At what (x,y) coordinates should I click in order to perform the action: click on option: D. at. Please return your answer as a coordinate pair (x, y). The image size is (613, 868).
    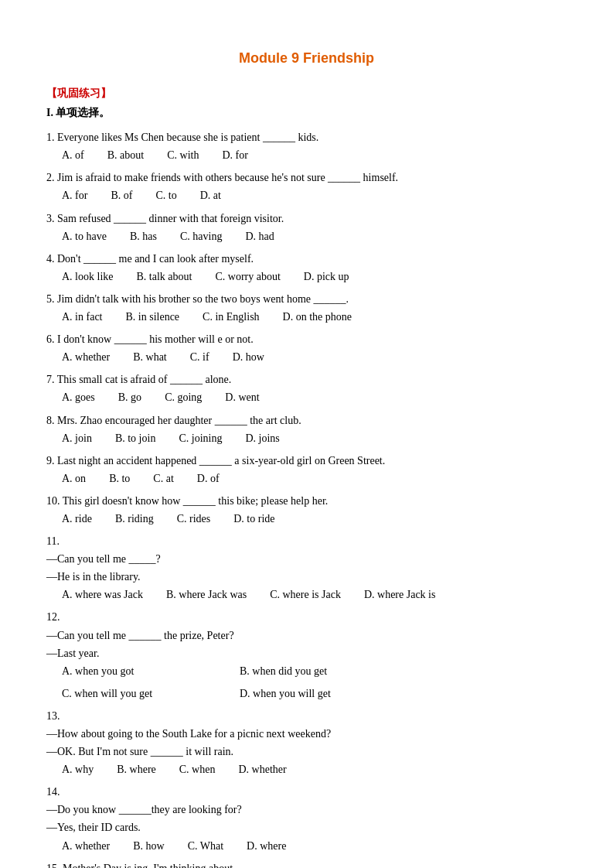
    Looking at the image, I should click on (210, 195).